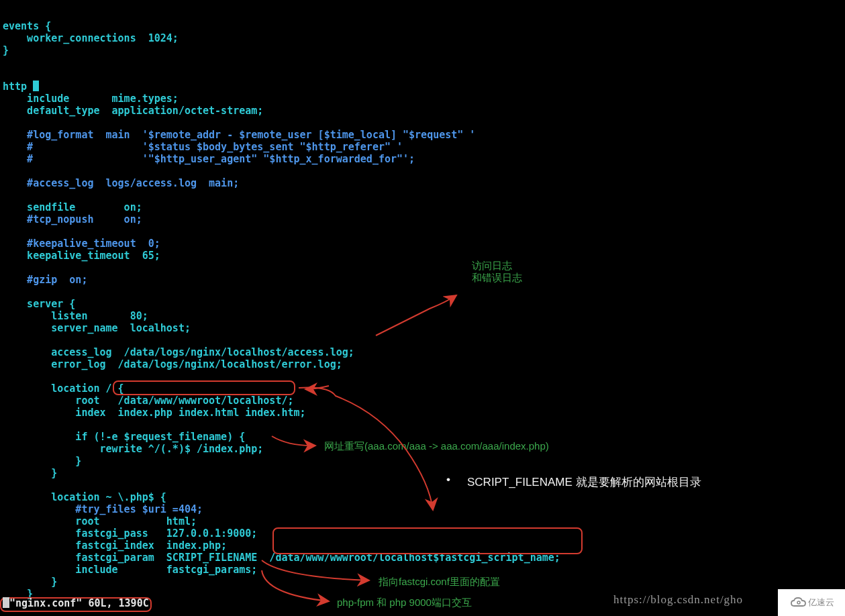 The image size is (845, 616). Describe the element at coordinates (179, 352) in the screenshot. I see `code-line: access_log /data/logs/nginx/localhost/ac…` at that location.